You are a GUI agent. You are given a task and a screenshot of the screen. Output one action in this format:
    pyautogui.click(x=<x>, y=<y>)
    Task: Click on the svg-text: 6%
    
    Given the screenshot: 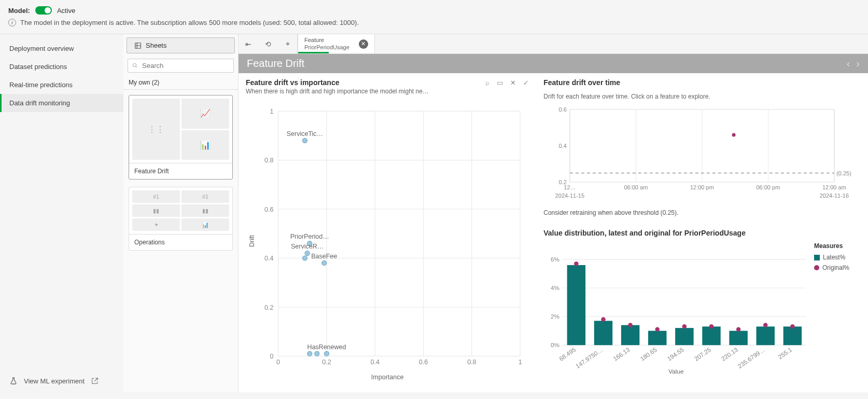 What is the action you would take?
    pyautogui.click(x=555, y=259)
    